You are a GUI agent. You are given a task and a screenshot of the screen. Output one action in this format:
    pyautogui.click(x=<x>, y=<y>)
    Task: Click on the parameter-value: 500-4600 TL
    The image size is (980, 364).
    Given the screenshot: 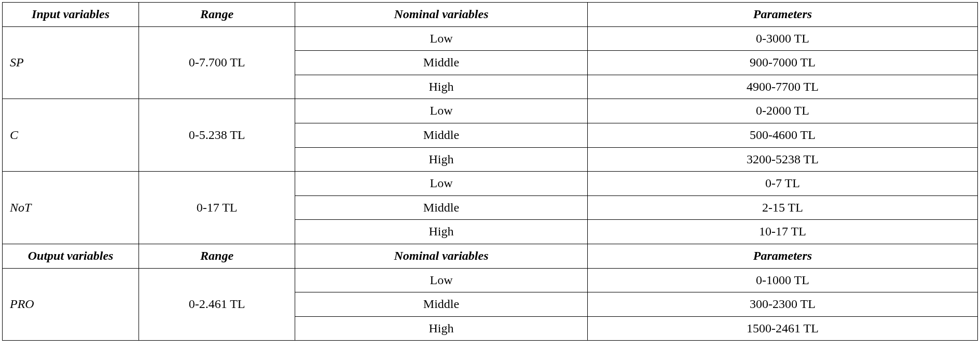 What is the action you would take?
    pyautogui.click(x=782, y=135)
    